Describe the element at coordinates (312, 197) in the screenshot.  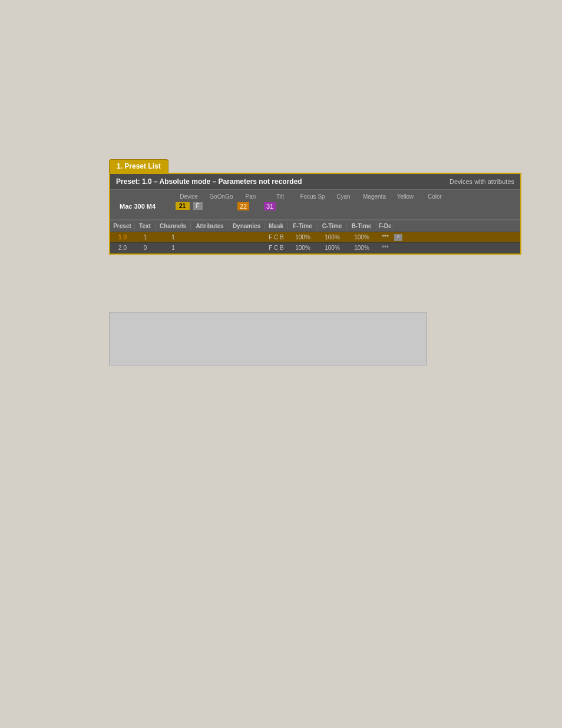
I see `col-header-focussp: Focus Sp` at that location.